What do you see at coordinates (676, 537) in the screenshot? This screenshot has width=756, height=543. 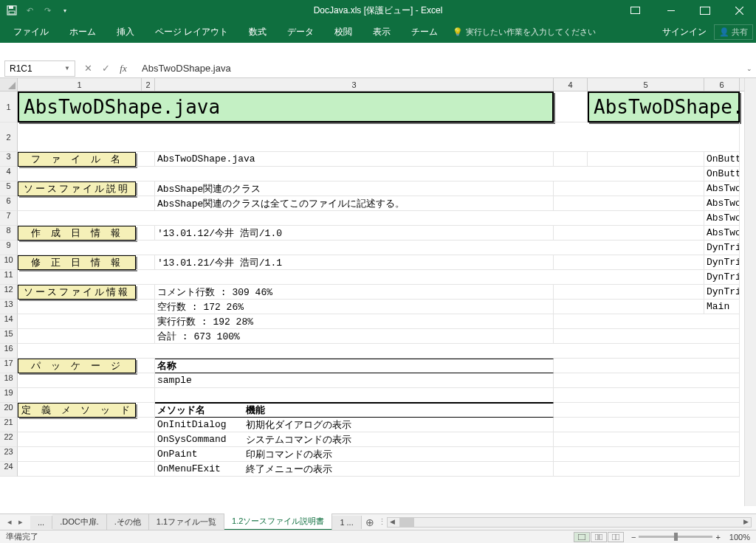 I see `zoom-slider` at bounding box center [676, 537].